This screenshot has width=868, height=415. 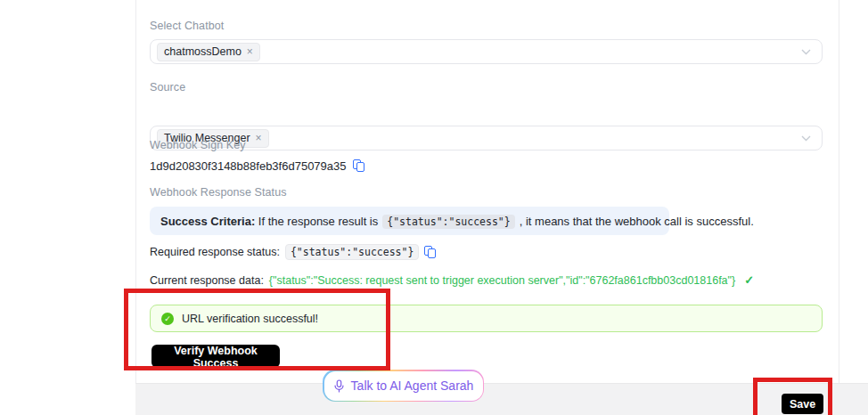 I want to click on success-criteria-text: Success Criteria: If the response result…, so click(x=457, y=221).